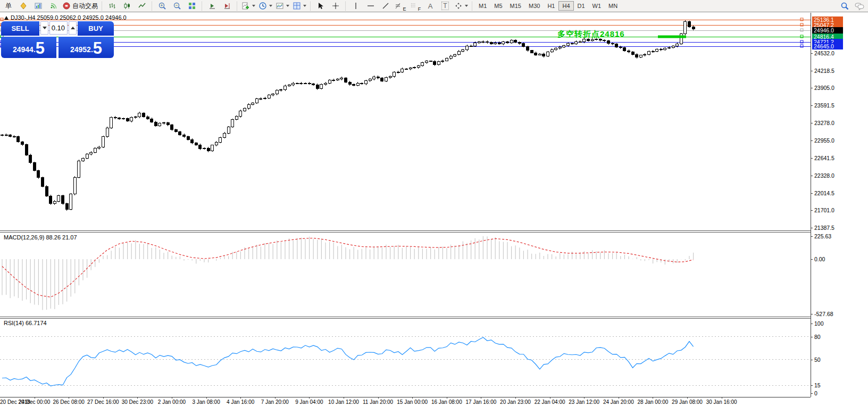 This screenshot has height=406, width=868. What do you see at coordinates (103, 402) in the screenshot?
I see `time-axis-label: 27 Dec 16:00` at bounding box center [103, 402].